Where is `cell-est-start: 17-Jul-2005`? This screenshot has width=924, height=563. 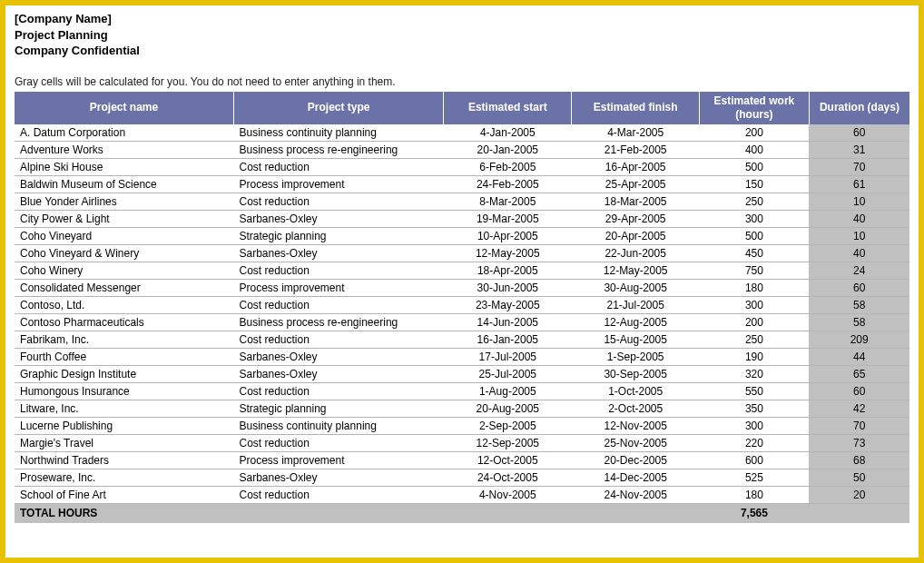 cell-est-start: 17-Jul-2005 is located at coordinates (508, 356).